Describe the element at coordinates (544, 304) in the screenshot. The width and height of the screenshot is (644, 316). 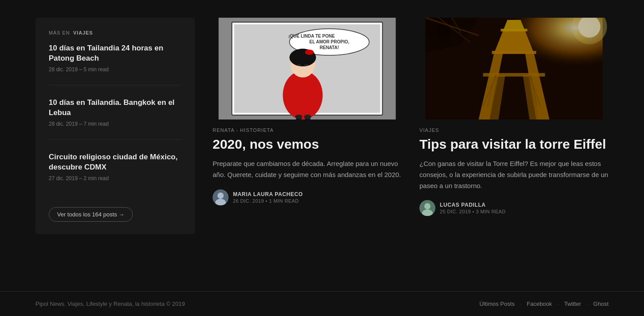
I see `footer-links: Últimos Posts · Facebook · Twitter · Gho…` at that location.